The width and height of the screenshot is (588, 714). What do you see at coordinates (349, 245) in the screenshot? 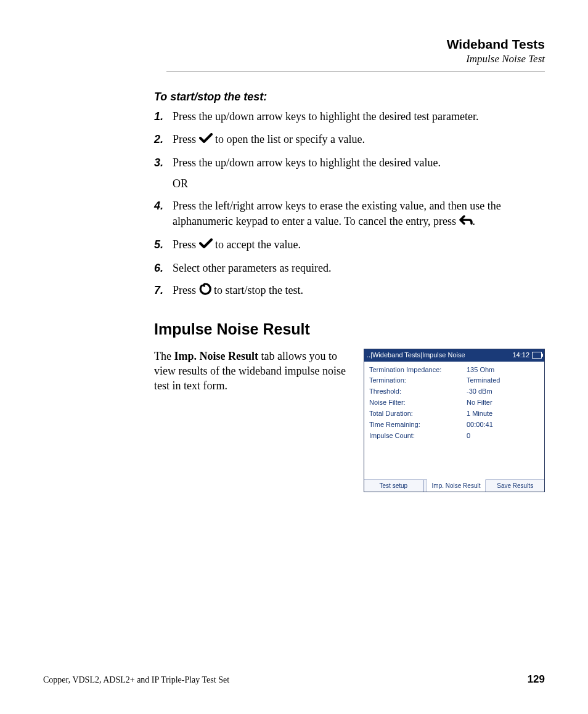
I see `step-5: 5. Press to accept the value.` at bounding box center [349, 245].